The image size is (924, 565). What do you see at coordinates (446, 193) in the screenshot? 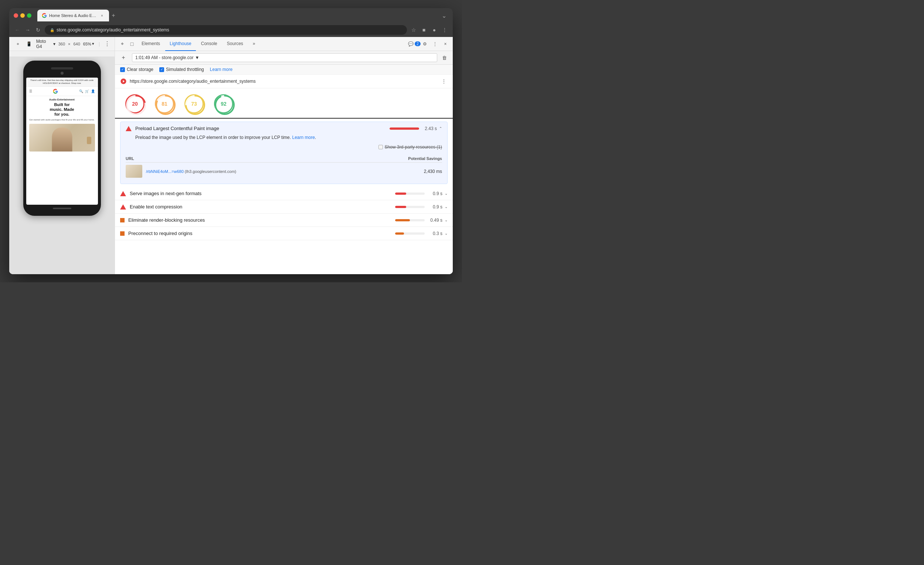
I see `audit-expand-icon-2: ⌄` at bounding box center [446, 193].